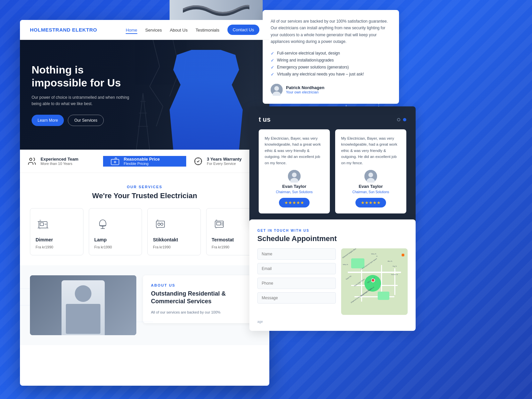  I want to click on our-services-button: Our Services, so click(86, 120).